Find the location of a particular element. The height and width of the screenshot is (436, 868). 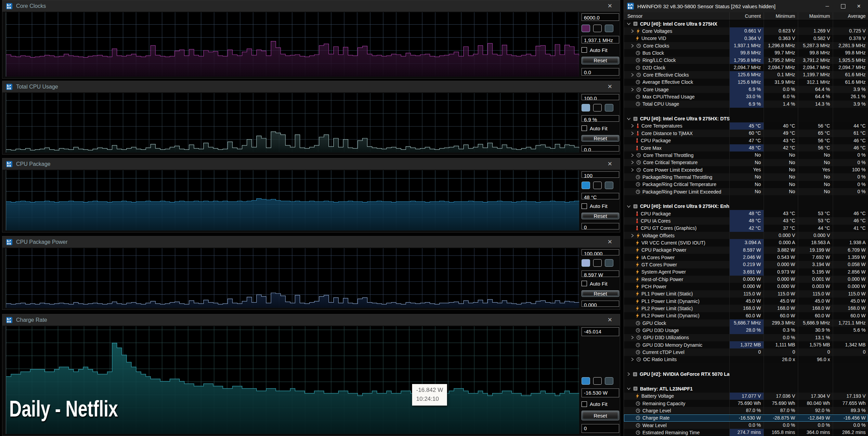

sensor-row: Ring/LLC Clock1,795.8 MHz1,795.2 MHz3,79… is located at coordinates (746, 60).